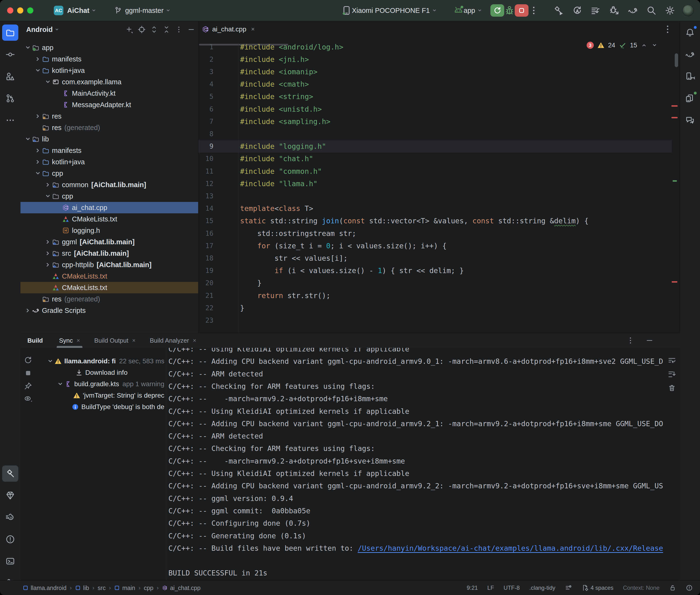  Describe the element at coordinates (109, 185) in the screenshot. I see `tree-item-common: common[AiChat.lib.main]` at that location.